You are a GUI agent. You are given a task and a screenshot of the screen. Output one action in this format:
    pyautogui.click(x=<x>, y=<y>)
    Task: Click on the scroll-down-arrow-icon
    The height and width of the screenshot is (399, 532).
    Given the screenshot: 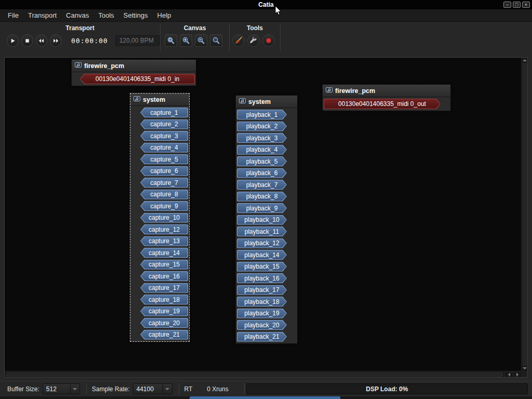 What is the action you would take?
    pyautogui.click(x=525, y=368)
    